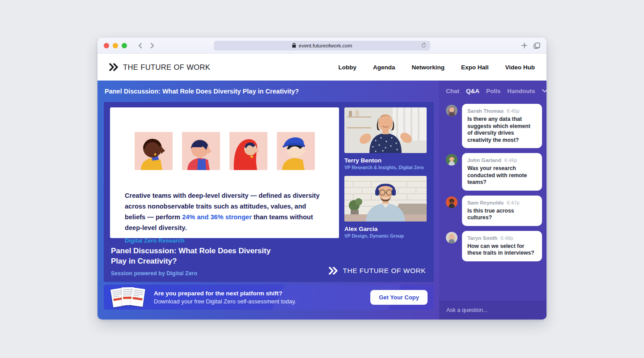 Image resolution: width=644 pixels, height=358 pixels. Describe the element at coordinates (322, 46) in the screenshot. I see `browser-chrome: event.futureofwork.com` at that location.